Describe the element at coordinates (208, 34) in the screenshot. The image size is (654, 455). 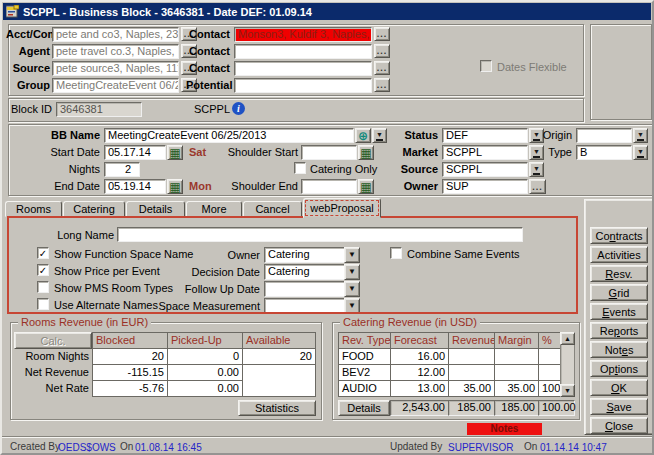
I see `contact1-label: Contact` at that location.